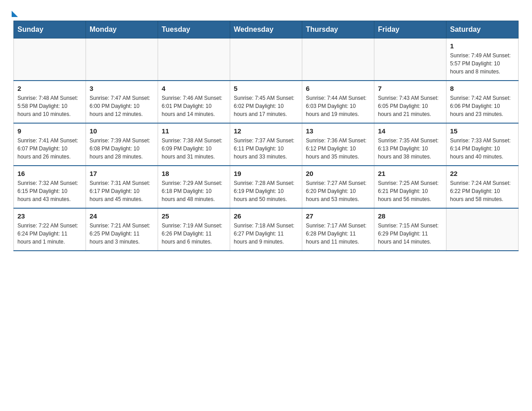  Describe the element at coordinates (122, 187) in the screenshot. I see `calendar-cell: 17Sunrise: 7:31 AM Sunset: 6:17 PM Dayli…` at that location.